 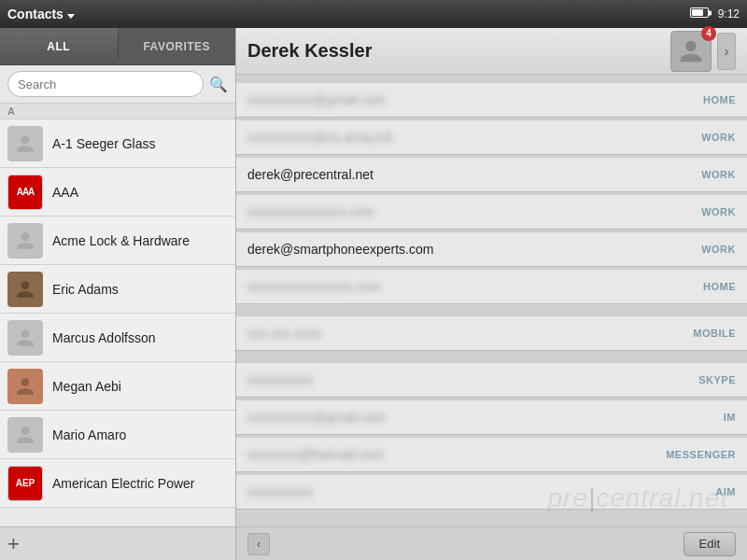 I want to click on app-title: Contacts, so click(x=35, y=14).